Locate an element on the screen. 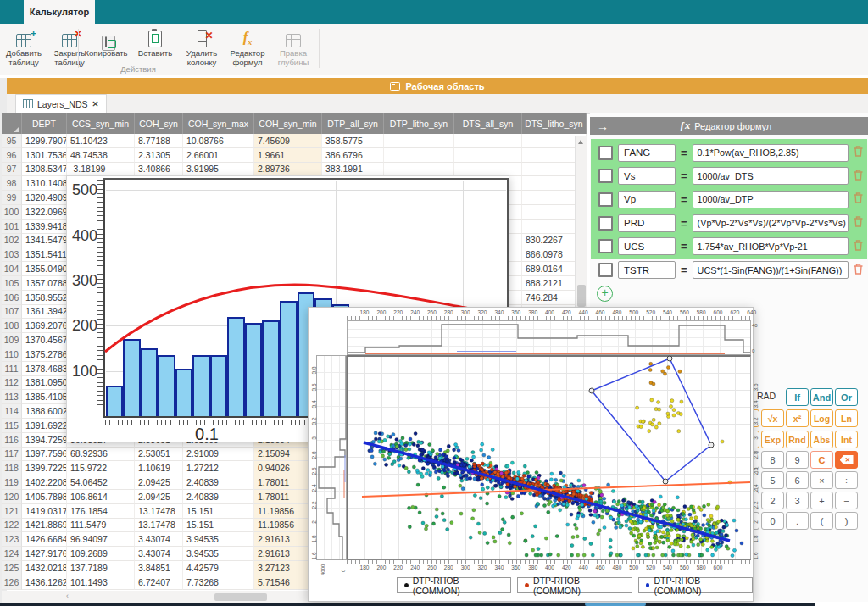  formula-editor-button: fx Редакторформул is located at coordinates (248, 49).